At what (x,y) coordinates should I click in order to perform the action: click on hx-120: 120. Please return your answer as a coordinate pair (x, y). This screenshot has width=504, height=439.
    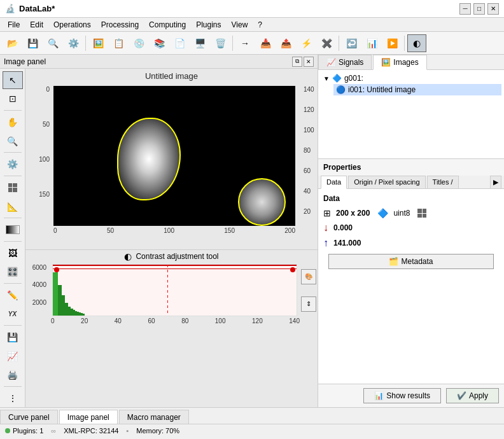
    Looking at the image, I should click on (257, 321).